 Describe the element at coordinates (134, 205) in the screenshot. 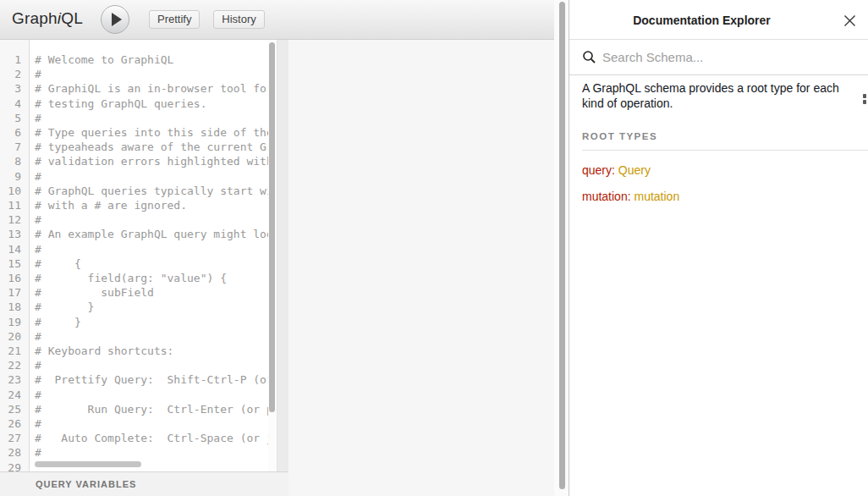

I see `code-line: 11# with a # are ignored.` at that location.